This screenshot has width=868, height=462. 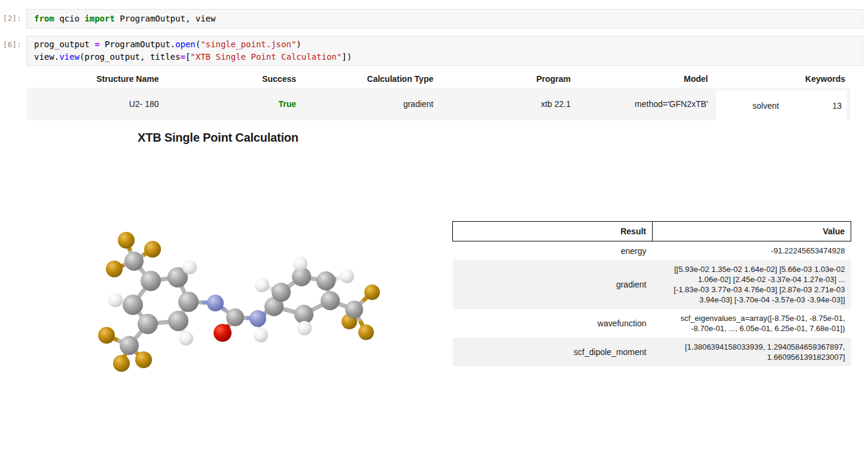 What do you see at coordinates (782, 104) in the screenshot?
I see `cell-keywords: solvent 13` at bounding box center [782, 104].